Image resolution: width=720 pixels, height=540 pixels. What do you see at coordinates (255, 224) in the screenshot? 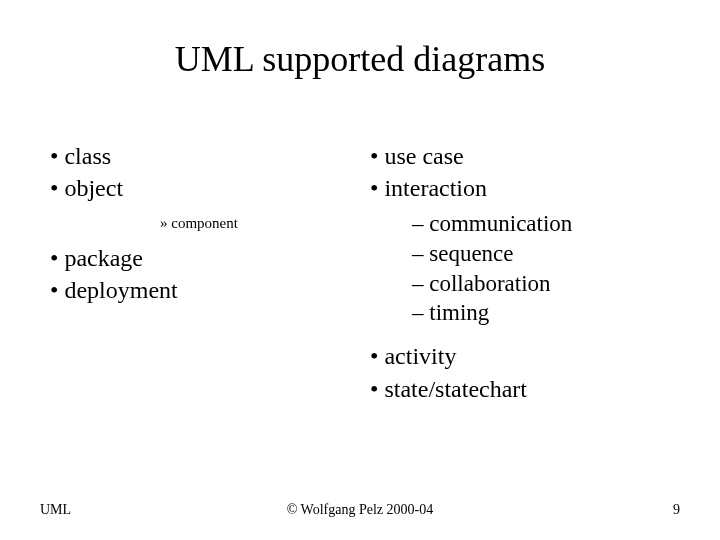
I see `left-sub-item: component` at bounding box center [255, 224].